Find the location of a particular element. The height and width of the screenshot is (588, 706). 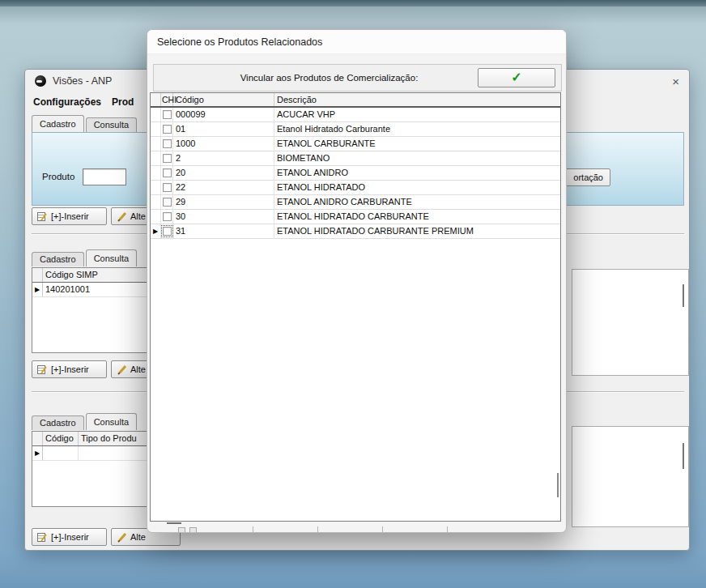

codigo-cell: 29 is located at coordinates (223, 202).